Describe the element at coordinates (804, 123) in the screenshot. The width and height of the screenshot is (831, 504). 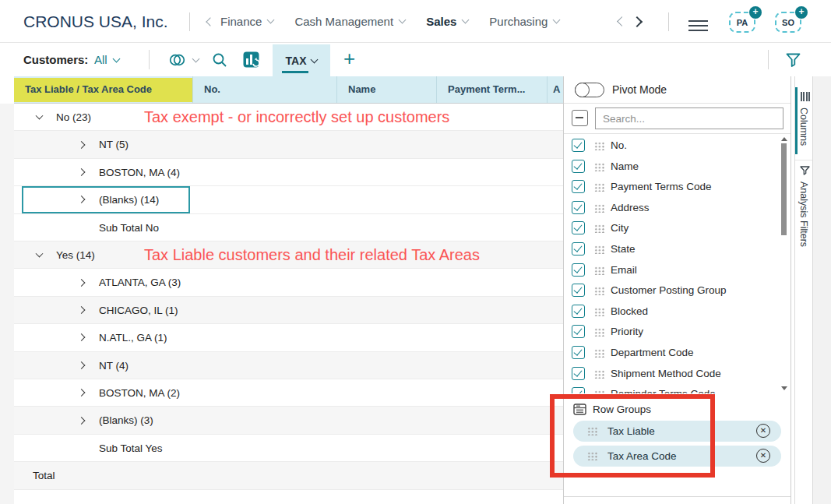
I see `side-tab-columns: Columns` at that location.